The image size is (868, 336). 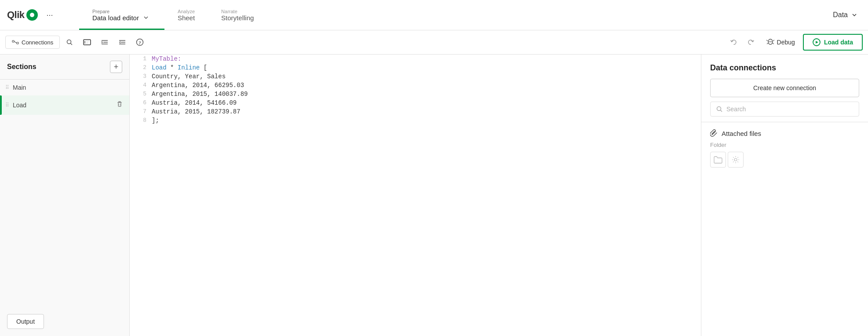 I want to click on code-icon, so click(x=87, y=42).